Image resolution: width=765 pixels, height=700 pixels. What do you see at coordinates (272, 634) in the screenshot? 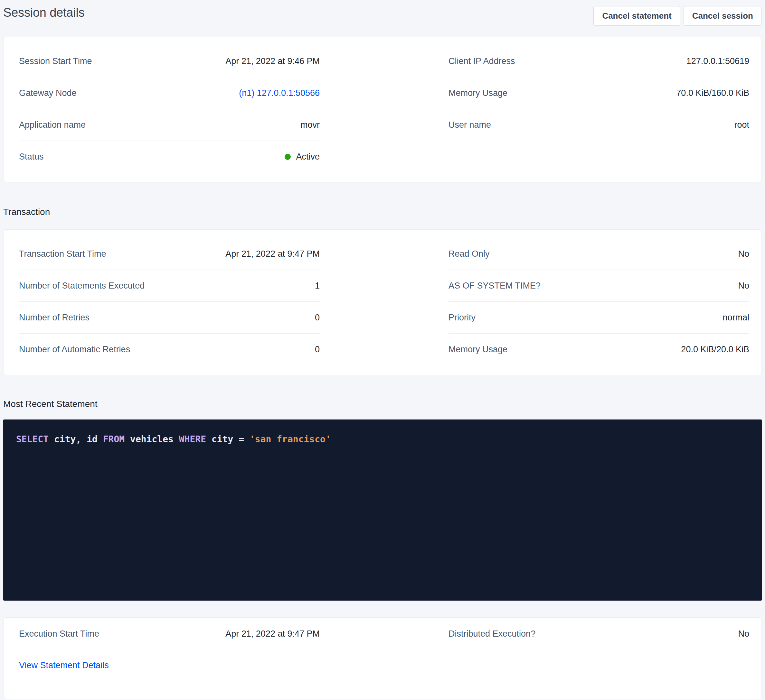
I see `execution-start-time-value: Apr 21, 2022 at 9:47 PM` at bounding box center [272, 634].